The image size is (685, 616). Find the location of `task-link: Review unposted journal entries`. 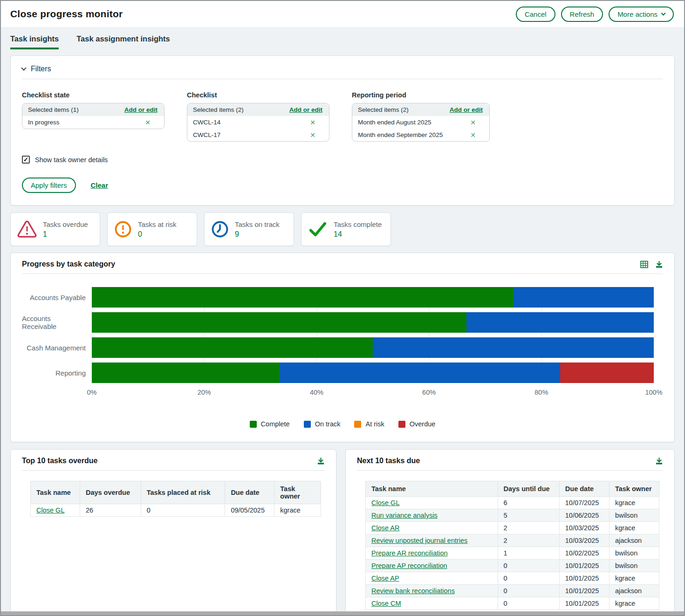

task-link: Review unposted journal entries is located at coordinates (419, 541).